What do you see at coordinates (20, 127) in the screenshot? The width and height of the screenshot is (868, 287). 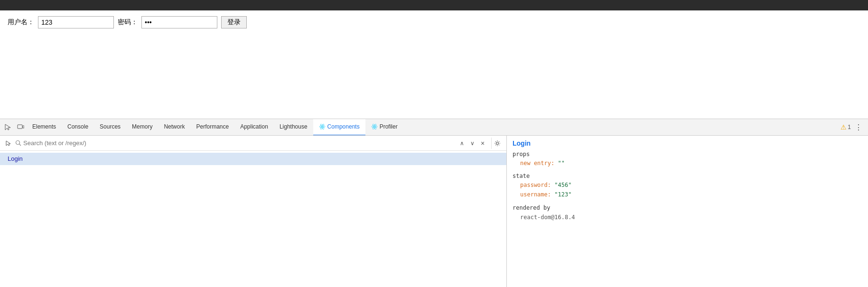 I see `device-toolbar-icon` at bounding box center [20, 127].